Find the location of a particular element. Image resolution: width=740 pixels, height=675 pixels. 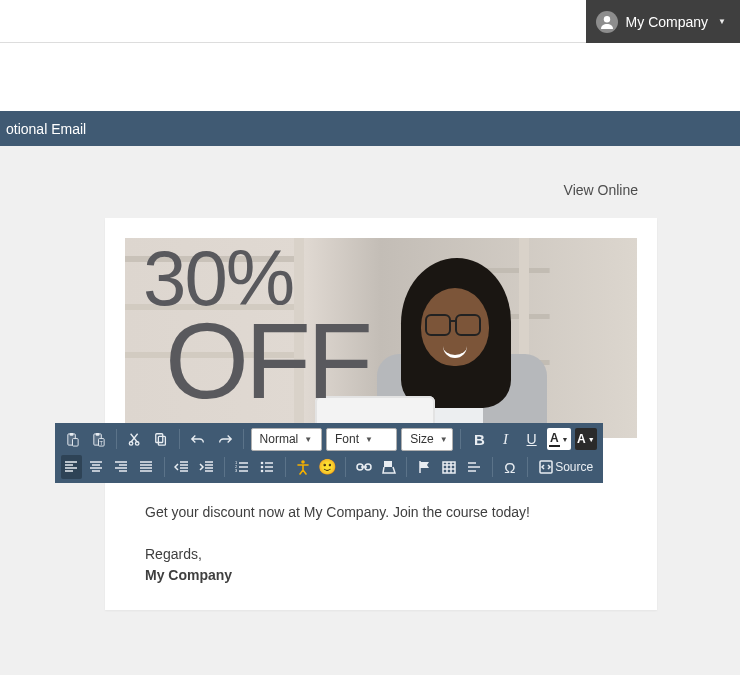

paragraph-format-label: Normal is located at coordinates (280, 439).